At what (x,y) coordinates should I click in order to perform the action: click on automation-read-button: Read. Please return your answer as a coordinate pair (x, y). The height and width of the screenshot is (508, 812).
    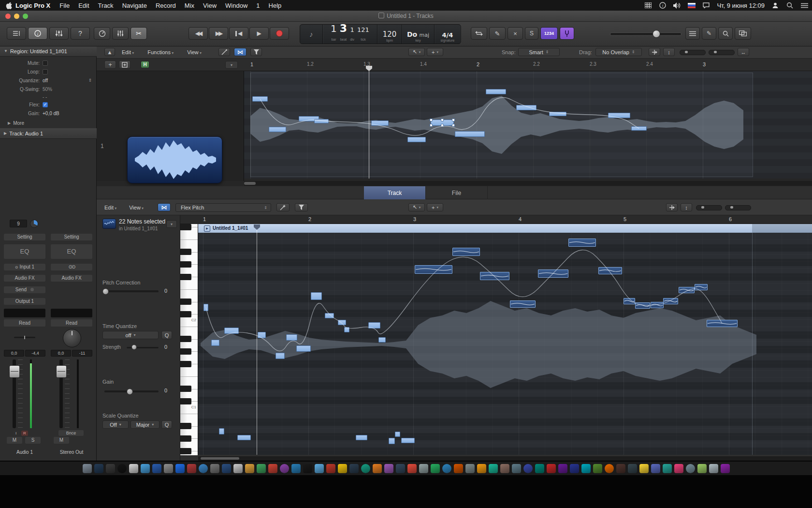
    Looking at the image, I should click on (25, 323).